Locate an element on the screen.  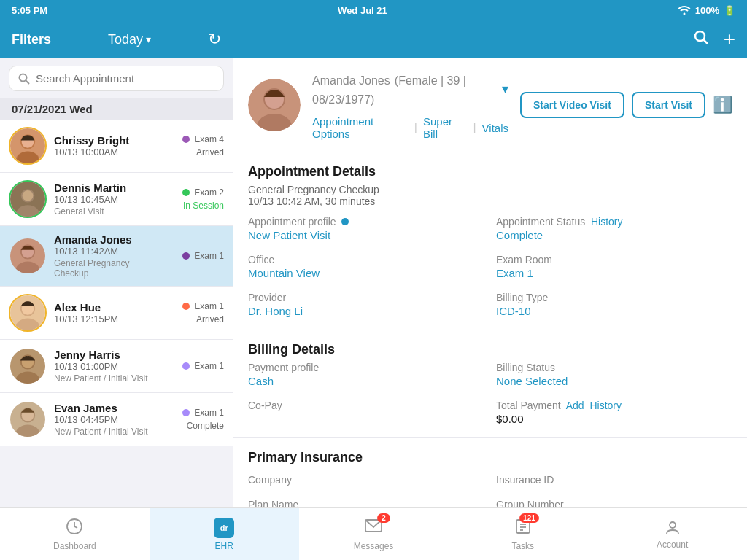
nav-messages-label: Messages is located at coordinates (374, 546).